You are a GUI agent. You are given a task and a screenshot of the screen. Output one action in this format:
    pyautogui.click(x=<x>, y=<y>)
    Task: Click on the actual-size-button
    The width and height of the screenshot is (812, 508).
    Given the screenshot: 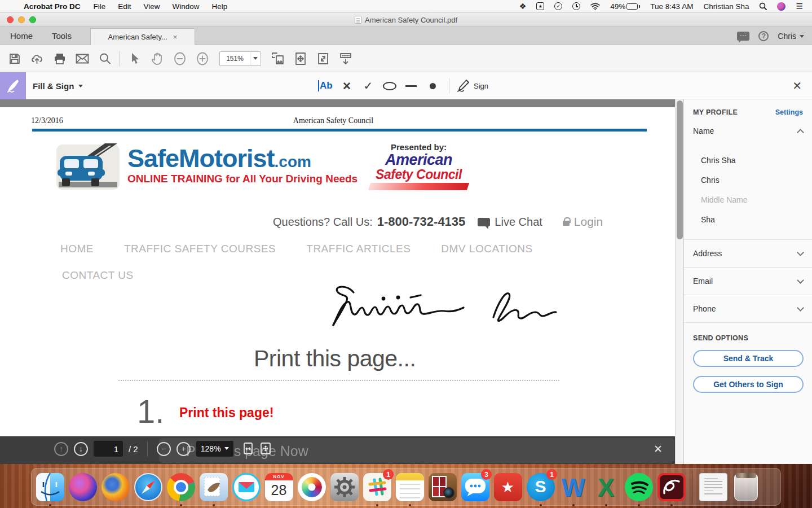 What is the action you would take?
    pyautogui.click(x=323, y=59)
    